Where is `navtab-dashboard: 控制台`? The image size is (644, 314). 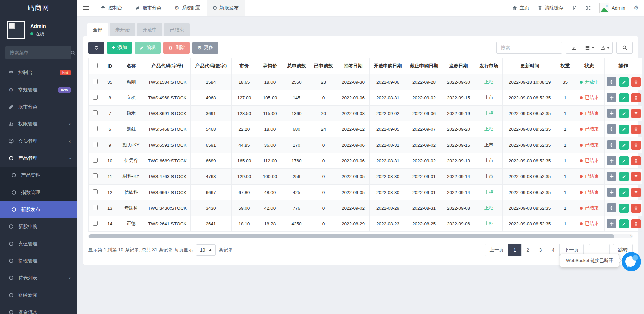
navtab-dashboard: 控制台 is located at coordinates (111, 8).